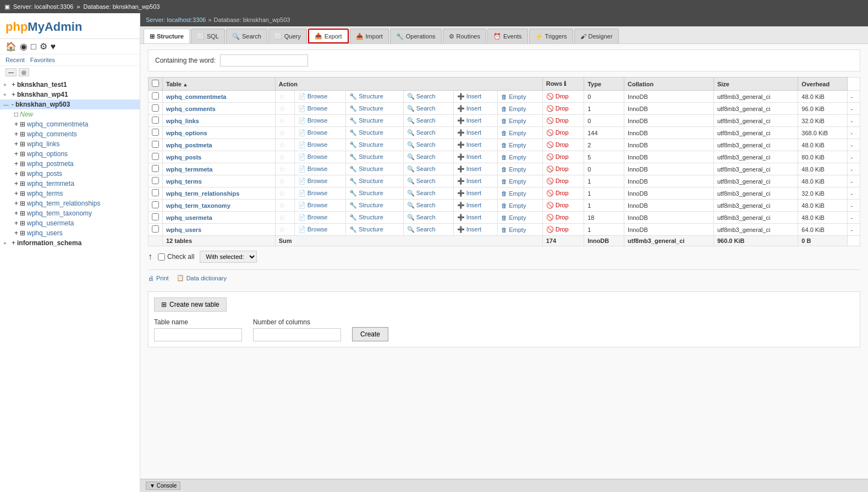 This screenshot has width=868, height=492. I want to click on check-all-checkbox, so click(162, 257).